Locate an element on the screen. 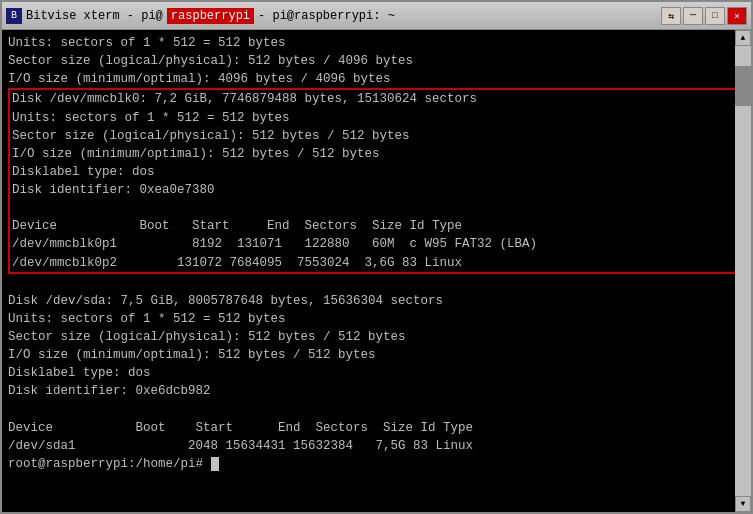 This screenshot has width=753, height=514. window-title: Bitvise xterm - pi@ raspberrypi - pi@ras… is located at coordinates (210, 16).